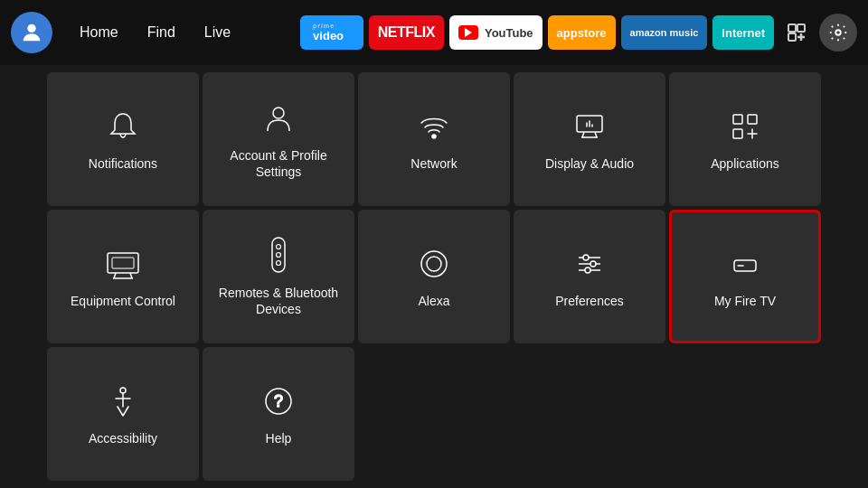  I want to click on amazon-music-btn: amazon music, so click(665, 33).